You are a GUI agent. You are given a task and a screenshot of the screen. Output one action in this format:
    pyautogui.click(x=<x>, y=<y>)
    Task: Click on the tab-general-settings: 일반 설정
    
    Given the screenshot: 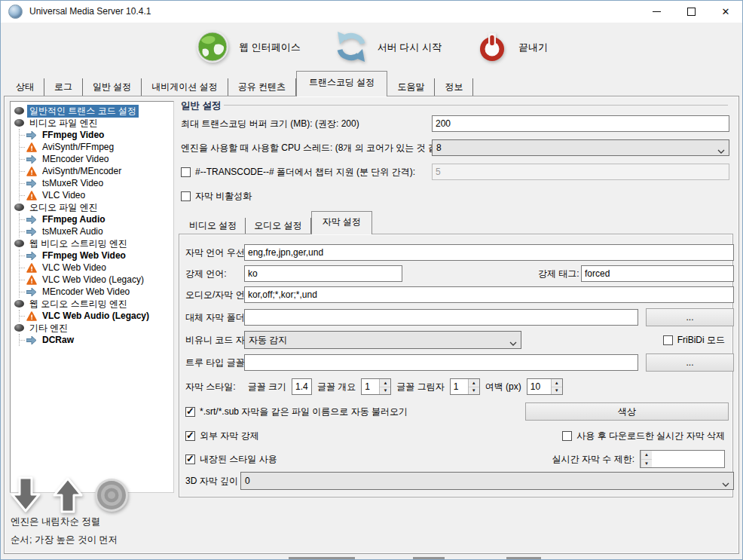 What is the action you would take?
    pyautogui.click(x=112, y=87)
    